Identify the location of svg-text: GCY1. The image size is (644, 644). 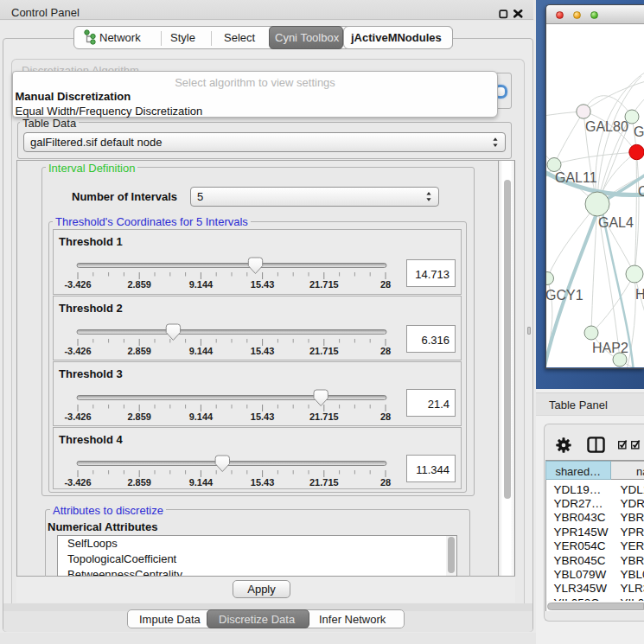
(565, 296).